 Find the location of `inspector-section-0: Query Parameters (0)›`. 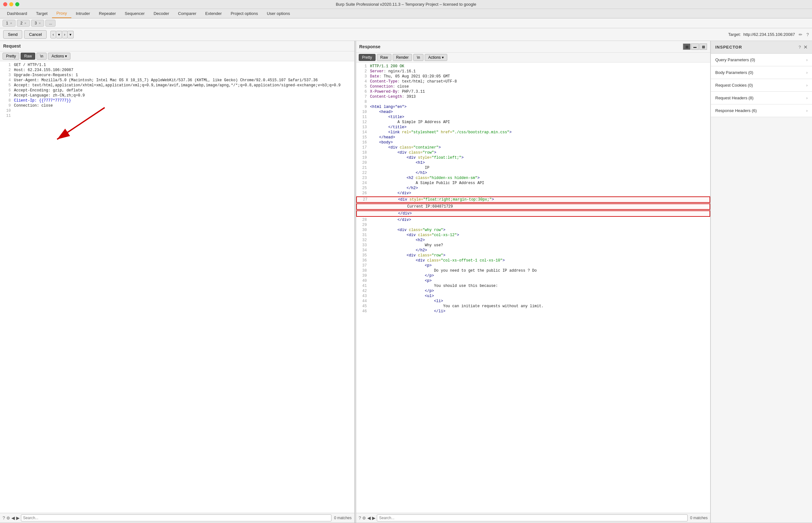

inspector-section-0: Query Parameters (0)› is located at coordinates (761, 60).